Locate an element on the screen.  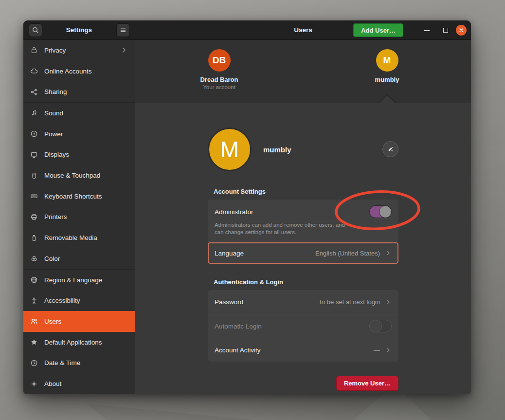
sidebar-item-displays: Displays is located at coordinates (79, 155).